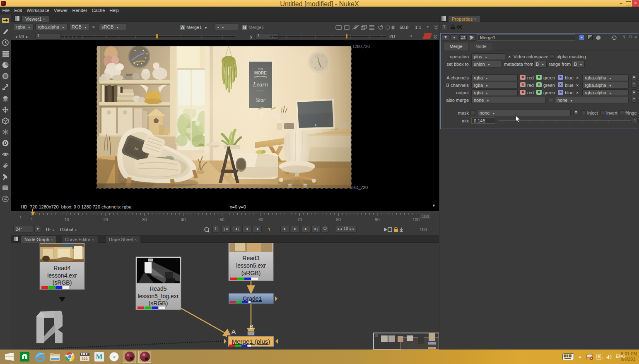 This screenshot has width=639, height=364. I want to click on svg-text: A, so click(234, 332).